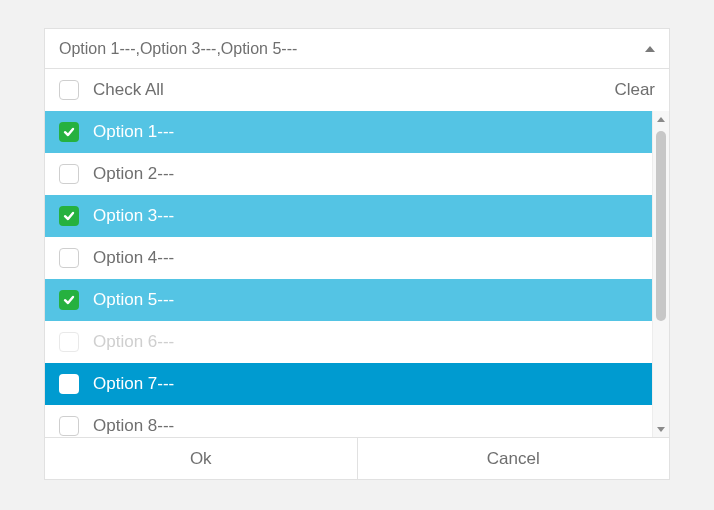  I want to click on option-label: Option 8---, so click(134, 426).